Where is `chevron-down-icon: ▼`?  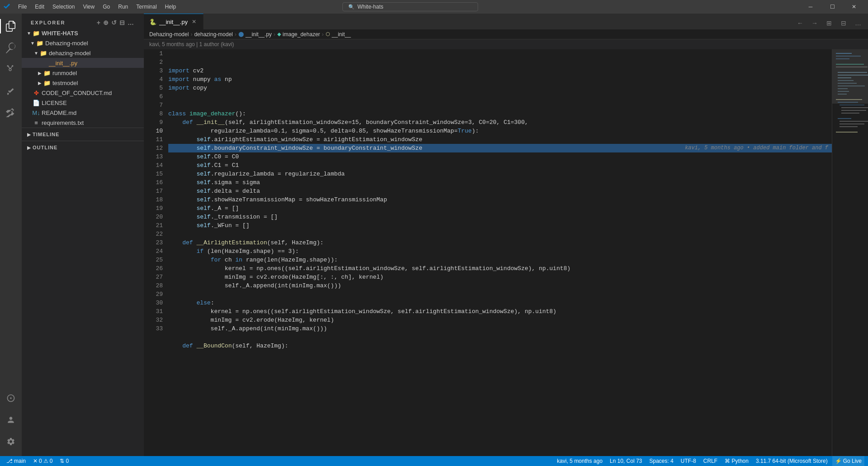 chevron-down-icon: ▼ is located at coordinates (36, 53).